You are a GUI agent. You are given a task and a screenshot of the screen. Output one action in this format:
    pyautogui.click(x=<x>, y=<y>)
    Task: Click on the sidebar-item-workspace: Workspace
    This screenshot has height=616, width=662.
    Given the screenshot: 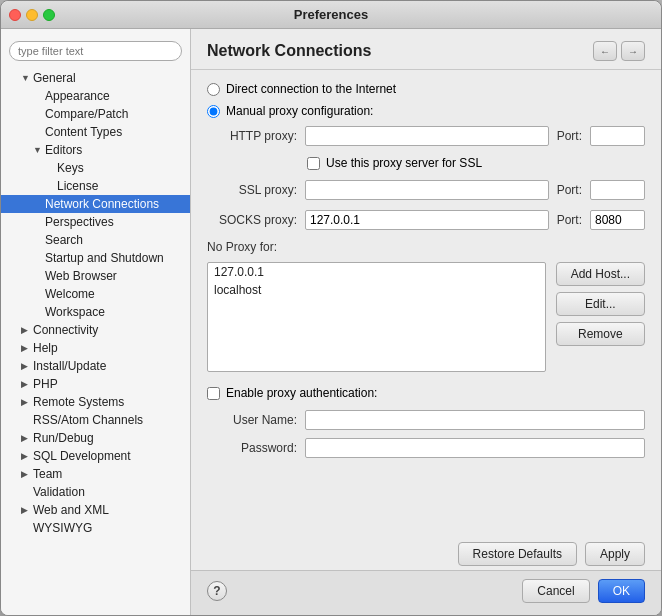 What is the action you would take?
    pyautogui.click(x=96, y=312)
    